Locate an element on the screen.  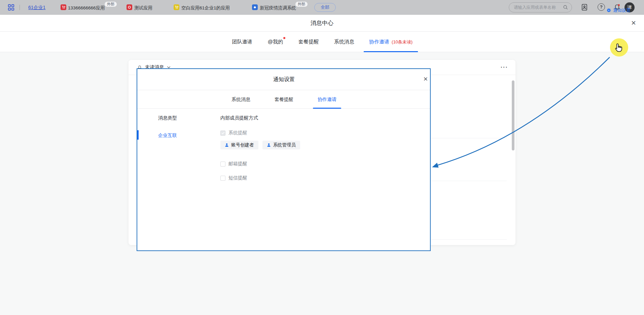
contacts-icon is located at coordinates (585, 7).